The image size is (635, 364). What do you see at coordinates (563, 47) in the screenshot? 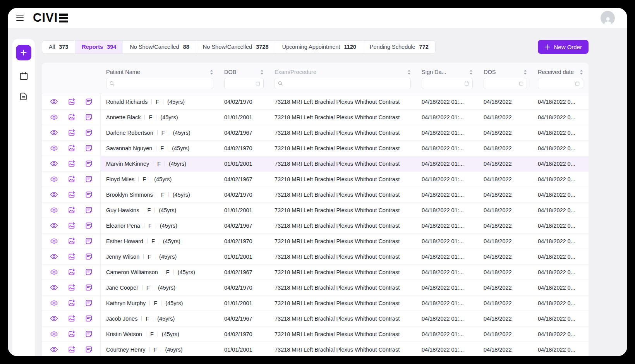
I see `new-order-button: New Order` at bounding box center [563, 47].